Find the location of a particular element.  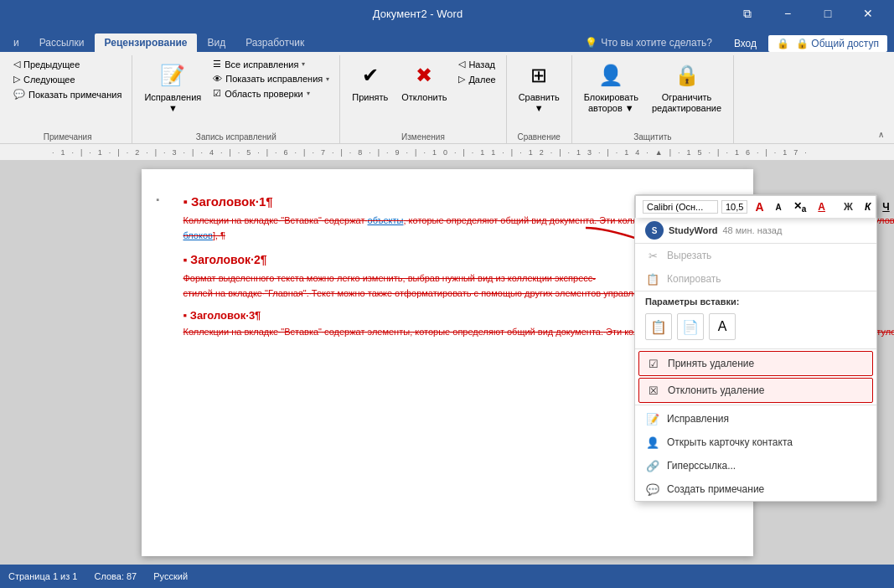

compare-group-label: Сравнение is located at coordinates (538, 137).